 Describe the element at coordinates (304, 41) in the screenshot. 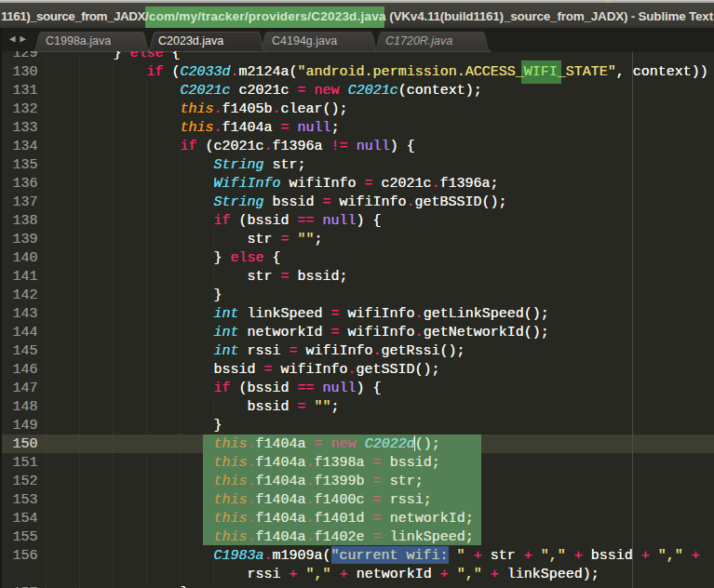

I see `svg-text: C4194g.java` at that location.